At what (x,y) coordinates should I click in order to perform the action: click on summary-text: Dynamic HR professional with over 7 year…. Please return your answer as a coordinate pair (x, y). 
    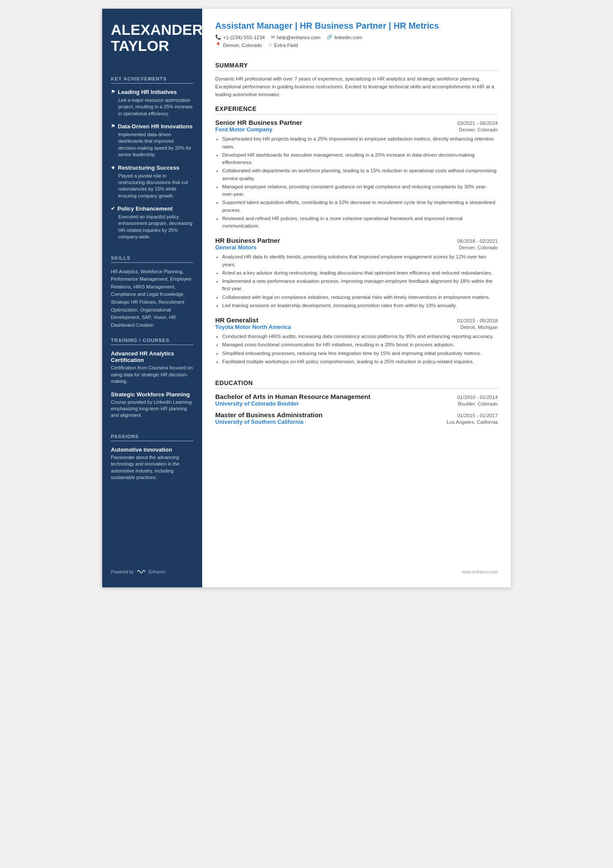
    Looking at the image, I should click on (356, 87).